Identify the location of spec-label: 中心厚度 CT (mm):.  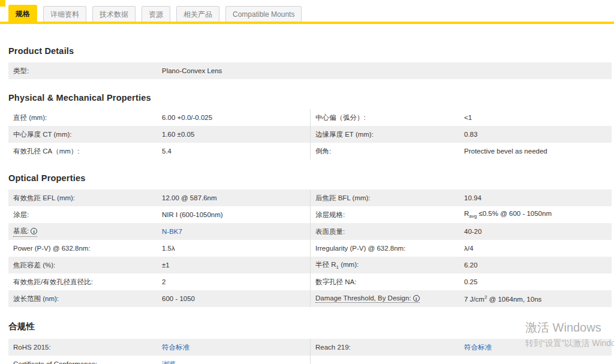
(88, 134).